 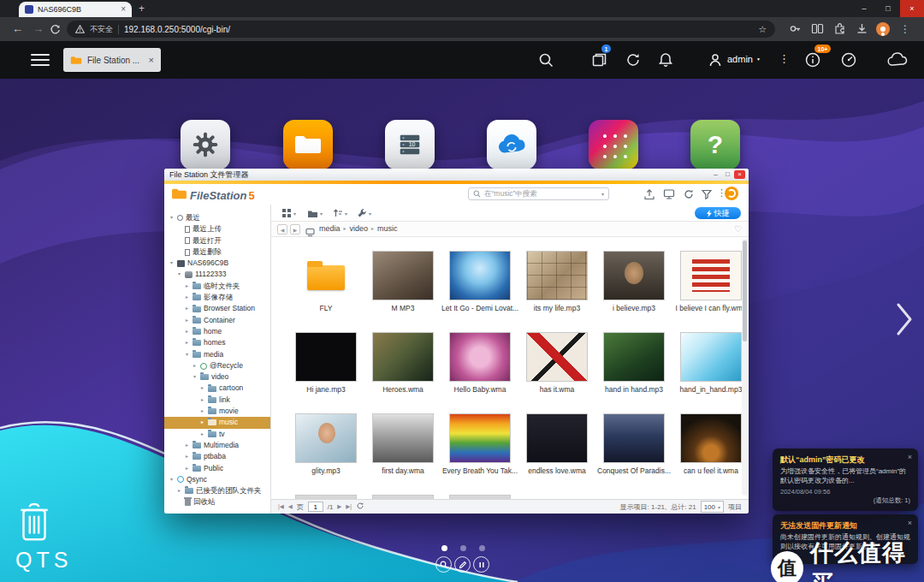 I want to click on page-size-select: 100, so click(x=712, y=507).